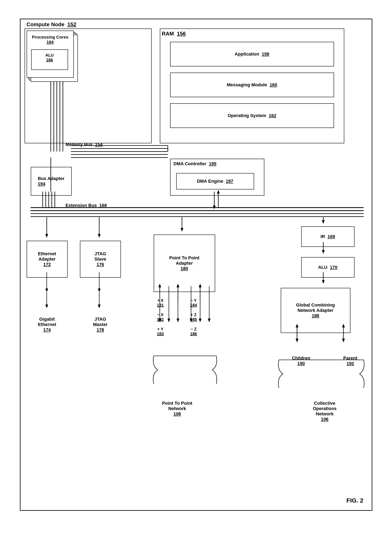  Describe the element at coordinates (215, 181) in the screenshot. I see `dma-engine-label: DMA Engine 197` at that location.